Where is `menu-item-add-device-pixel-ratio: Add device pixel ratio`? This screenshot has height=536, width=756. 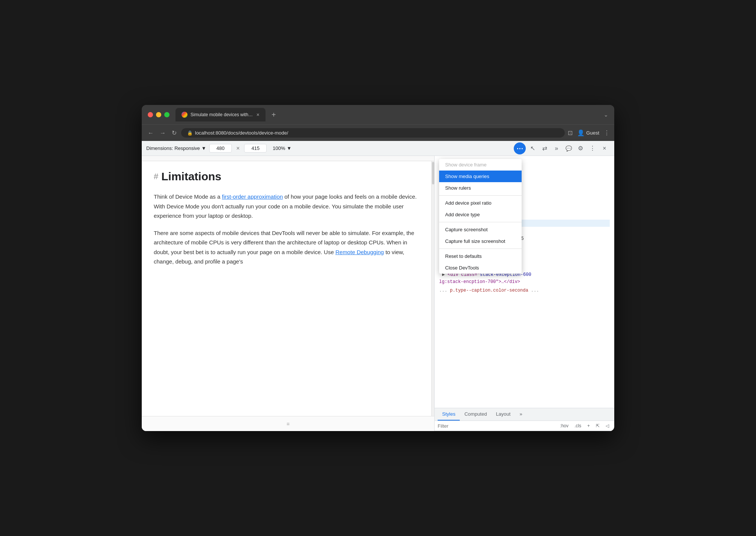
menu-item-add-device-pixel-ratio: Add device pixel ratio is located at coordinates (480, 203).